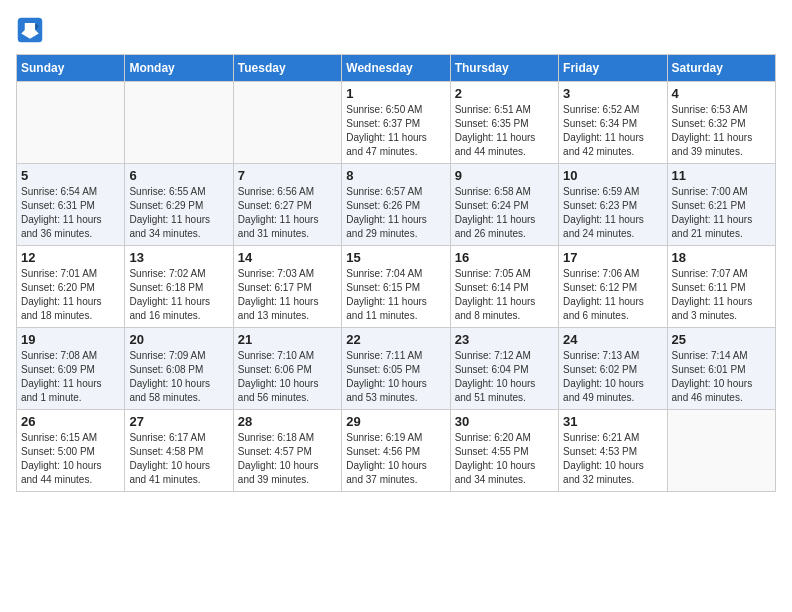 This screenshot has height=612, width=792. Describe the element at coordinates (504, 422) in the screenshot. I see `day-number: 30` at that location.